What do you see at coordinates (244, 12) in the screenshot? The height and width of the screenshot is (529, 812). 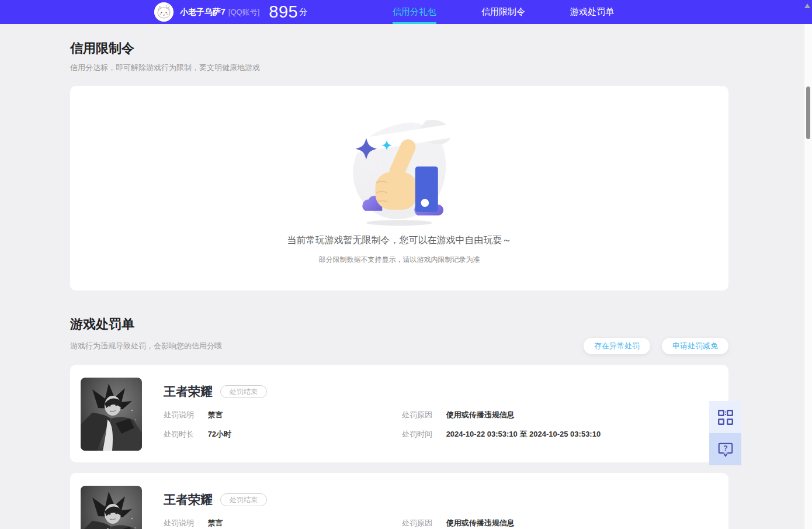 I see `account-type: [QQ账号]` at bounding box center [244, 12].